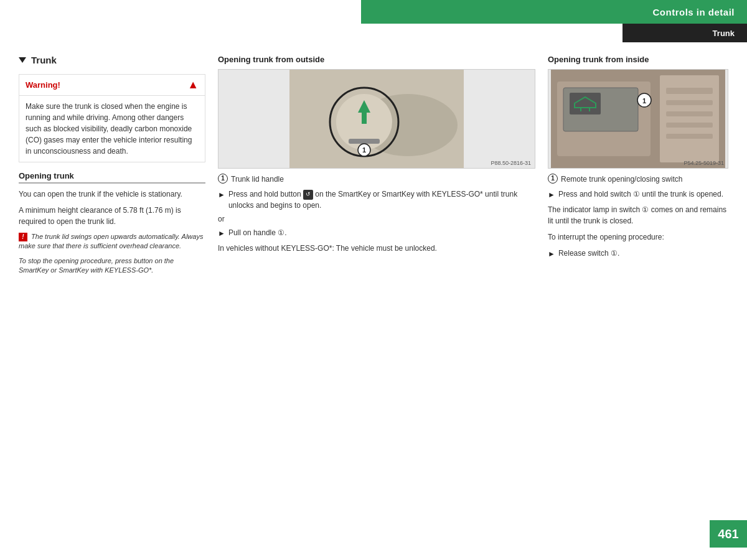  Describe the element at coordinates (112, 129) in the screenshot. I see `warning-text: Make sure the trunk is closed when the e…` at that location.